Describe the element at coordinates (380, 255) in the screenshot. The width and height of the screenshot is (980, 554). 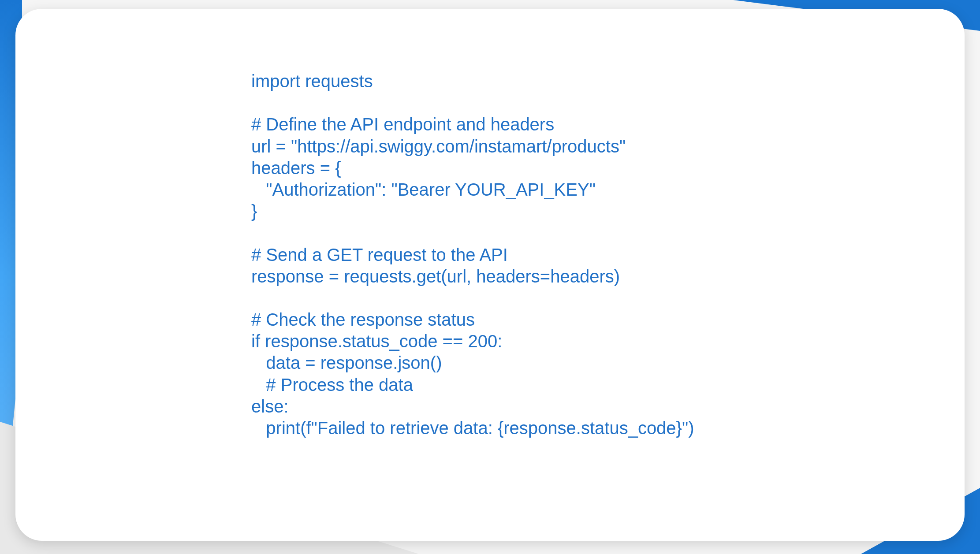
I see `code-line: # Send a GET request to the API` at that location.